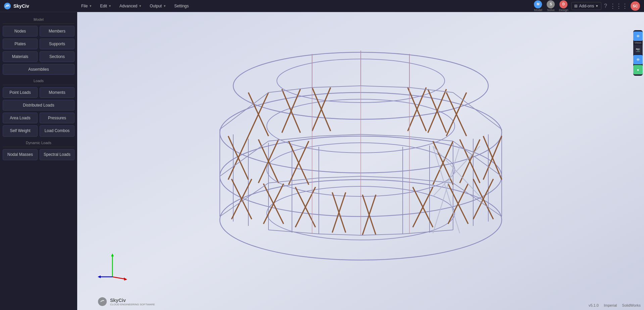  What do you see at coordinates (538, 4) in the screenshot?
I see `mode-model-circle: M` at bounding box center [538, 4].